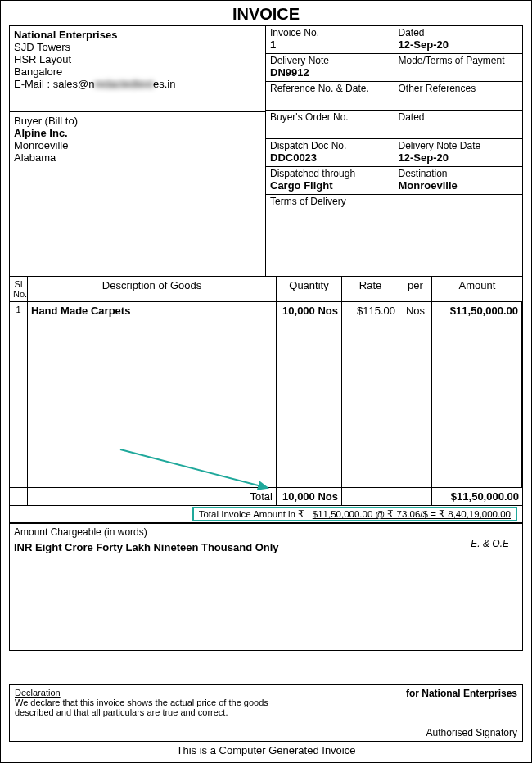 The image size is (532, 763). I want to click on delivery-note-label: Delivery Note, so click(330, 61).